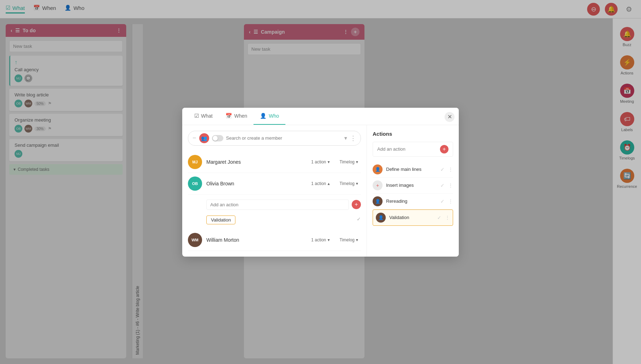 The image size is (641, 364). What do you see at coordinates (413, 149) in the screenshot?
I see `actions-add-row: +` at bounding box center [413, 149].